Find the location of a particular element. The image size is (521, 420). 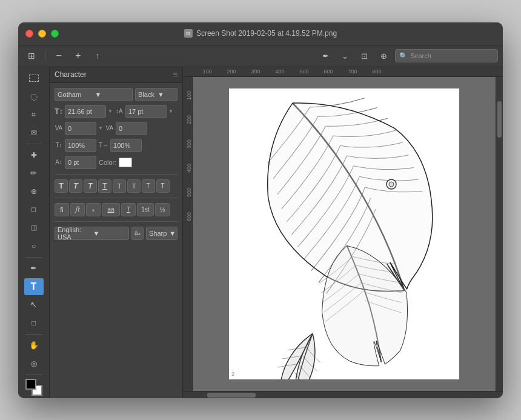

tool-heal: ✚ is located at coordinates (34, 155).